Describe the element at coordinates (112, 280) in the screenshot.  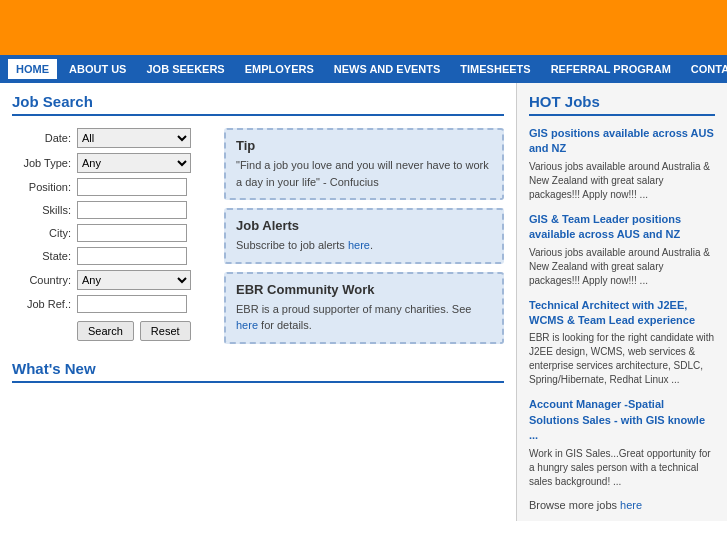
I see `country-row: Country: Any` at that location.